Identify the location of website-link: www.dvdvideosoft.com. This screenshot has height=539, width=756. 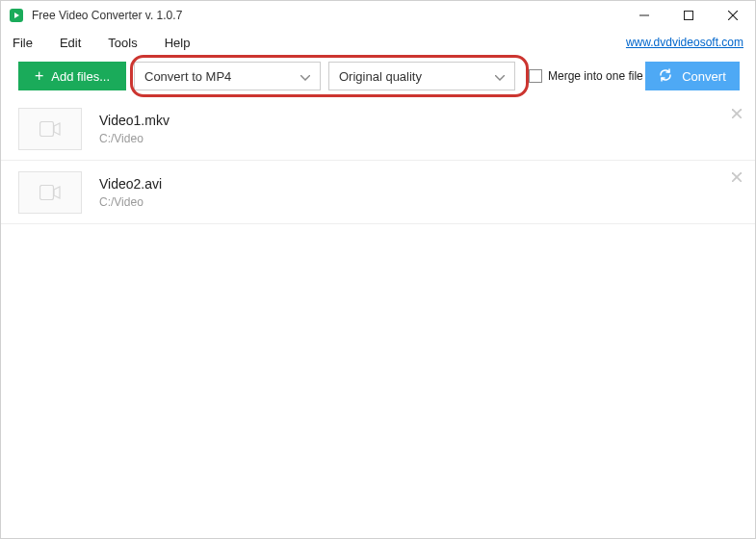
(685, 42).